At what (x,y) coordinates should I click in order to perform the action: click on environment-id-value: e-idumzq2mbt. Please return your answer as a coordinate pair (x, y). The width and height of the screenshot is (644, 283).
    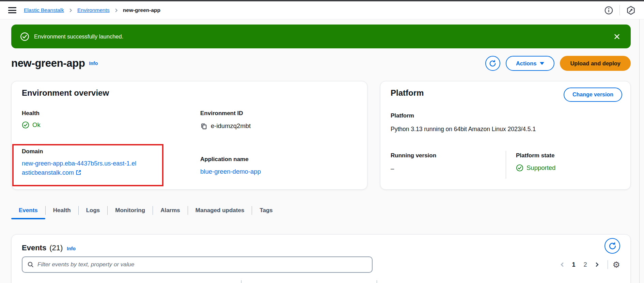
    Looking at the image, I should click on (225, 126).